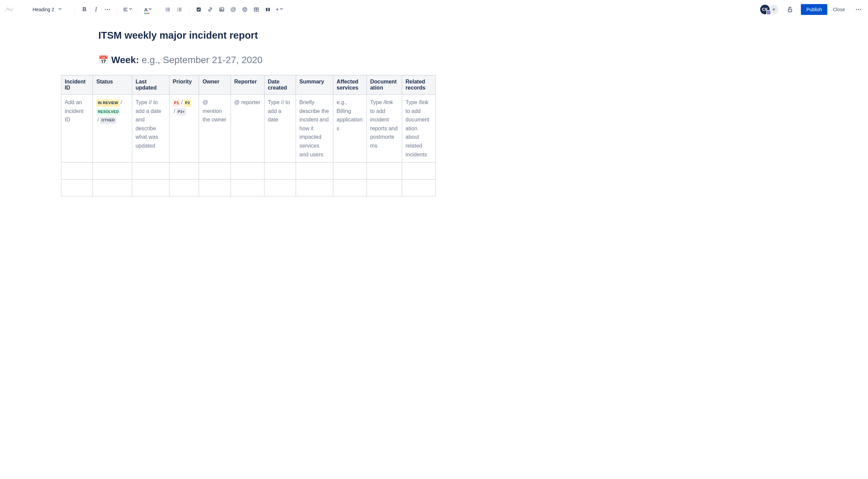 The width and height of the screenshot is (868, 479). What do you see at coordinates (248, 85) in the screenshot?
I see `col-reporter: Reporter` at bounding box center [248, 85].